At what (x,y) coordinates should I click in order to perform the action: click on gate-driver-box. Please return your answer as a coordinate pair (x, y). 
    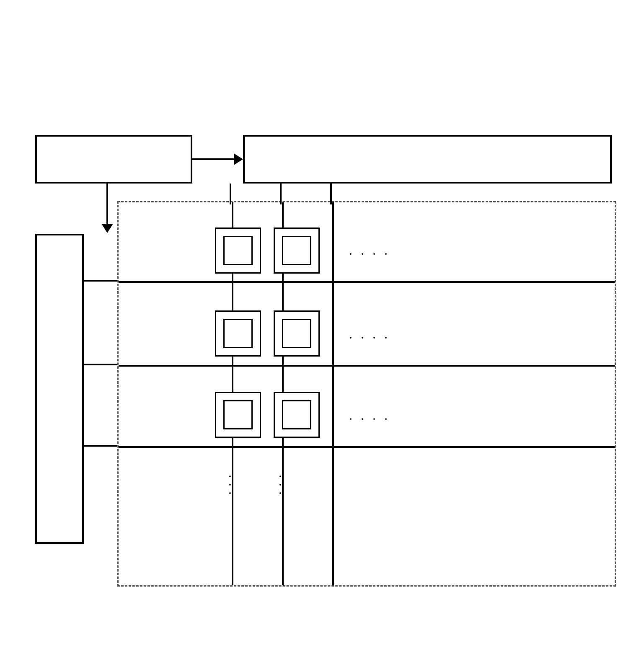
    Looking at the image, I should click on (59, 389).